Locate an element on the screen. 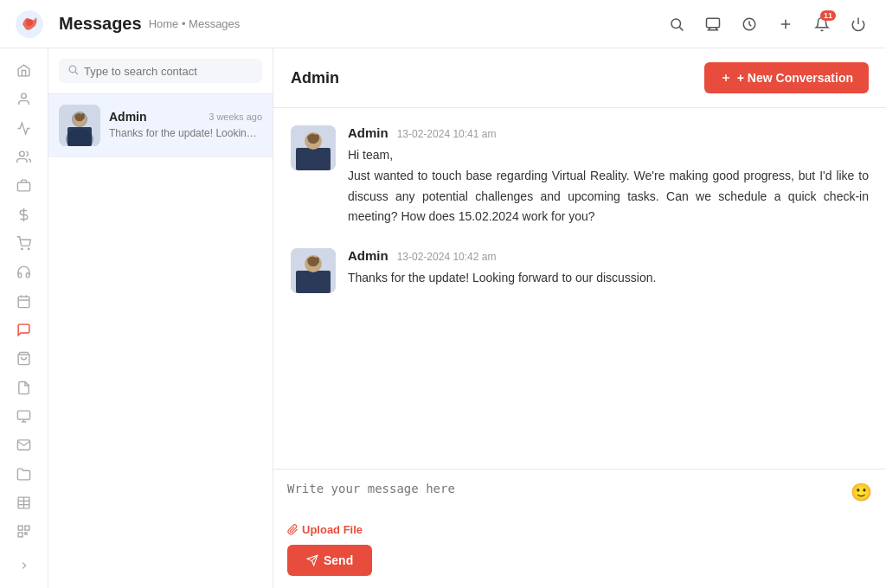 The width and height of the screenshot is (886, 588). send-label: Send is located at coordinates (338, 560).